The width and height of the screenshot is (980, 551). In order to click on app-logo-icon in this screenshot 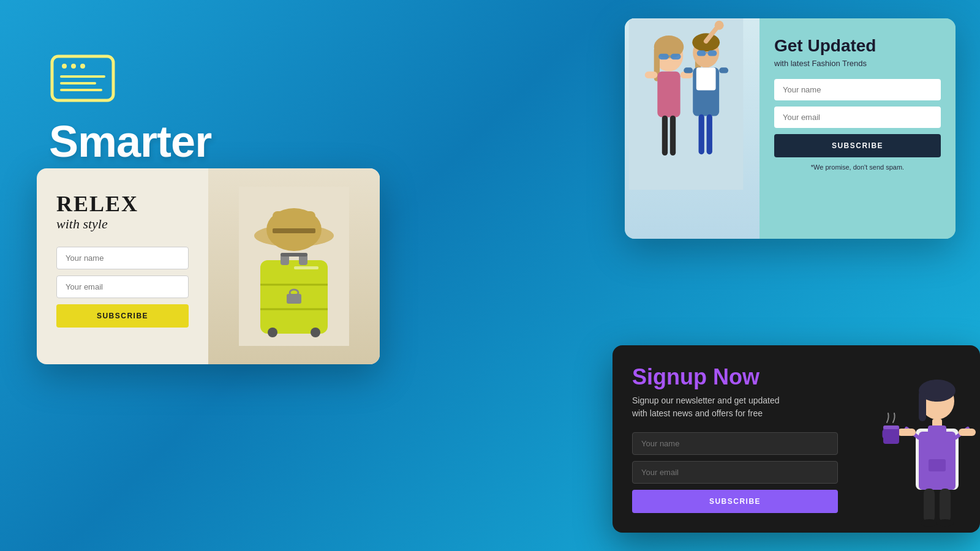, I will do `click(83, 77)`.